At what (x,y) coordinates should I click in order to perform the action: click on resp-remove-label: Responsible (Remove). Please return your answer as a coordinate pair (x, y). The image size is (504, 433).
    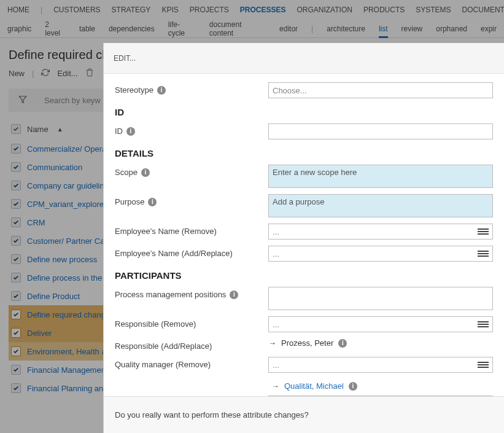
    Looking at the image, I should click on (155, 324).